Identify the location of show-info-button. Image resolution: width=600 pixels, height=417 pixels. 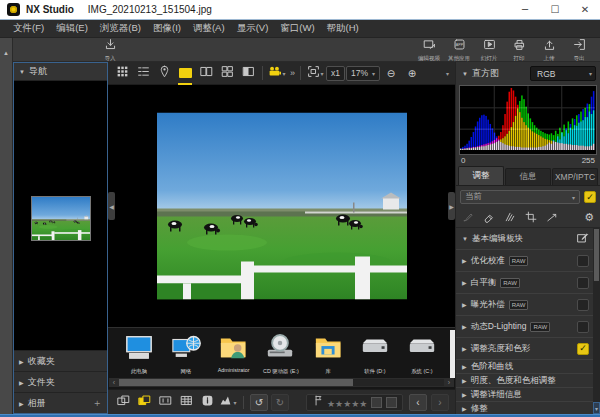
(207, 402).